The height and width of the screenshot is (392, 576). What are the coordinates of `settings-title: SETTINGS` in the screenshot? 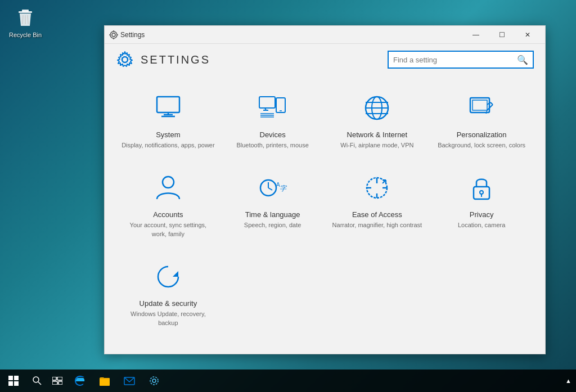 It's located at (176, 60).